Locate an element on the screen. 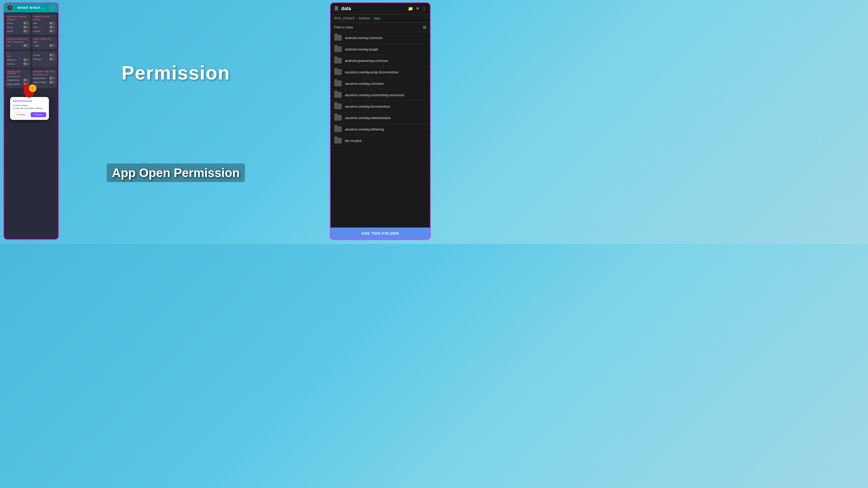 The width and height of the screenshot is (868, 488). toggle-map-shnok2-switch is located at coordinates (52, 82).